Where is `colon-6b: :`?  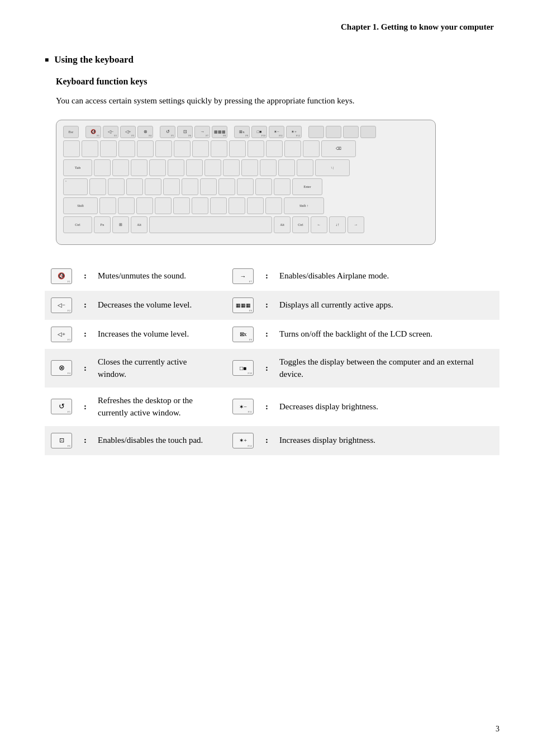
colon-6b: : is located at coordinates (267, 441).